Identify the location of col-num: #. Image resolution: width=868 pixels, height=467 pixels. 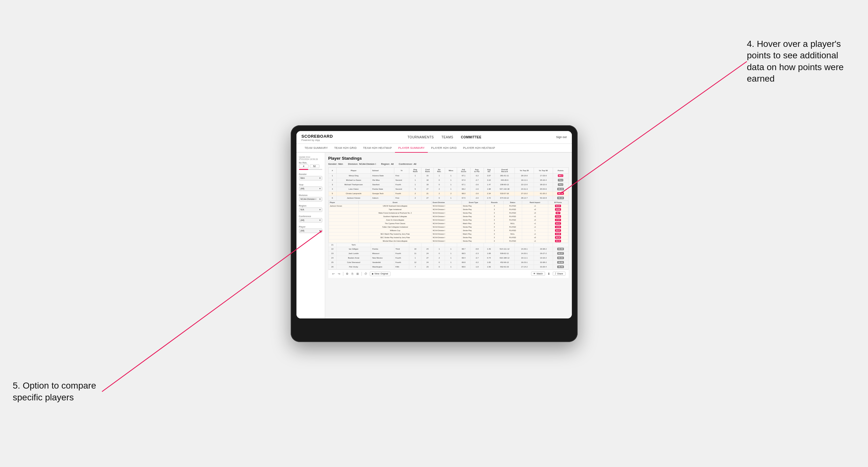
(332, 170).